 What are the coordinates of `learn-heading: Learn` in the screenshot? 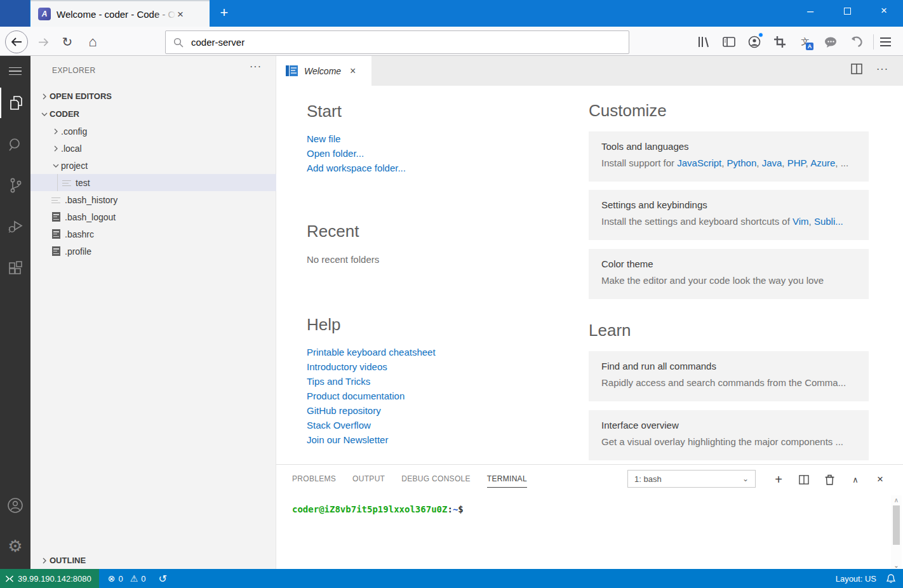 It's located at (610, 330).